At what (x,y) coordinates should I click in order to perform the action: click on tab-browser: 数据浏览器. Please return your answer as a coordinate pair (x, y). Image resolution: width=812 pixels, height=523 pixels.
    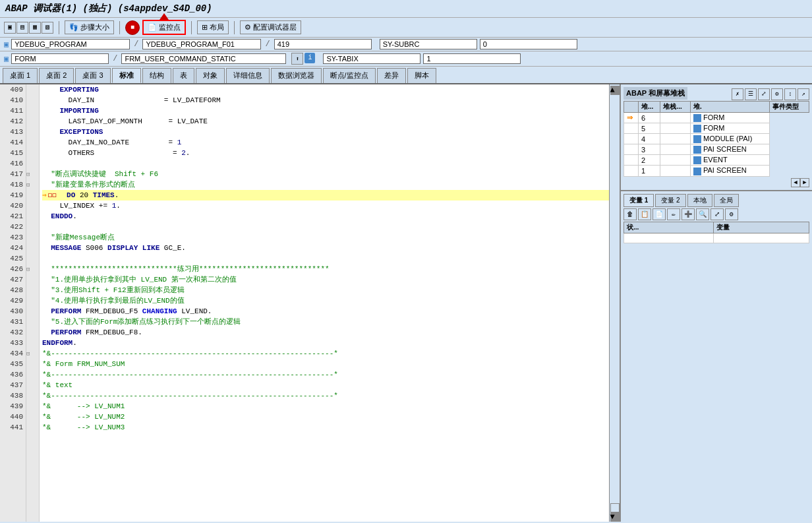
    Looking at the image, I should click on (297, 75).